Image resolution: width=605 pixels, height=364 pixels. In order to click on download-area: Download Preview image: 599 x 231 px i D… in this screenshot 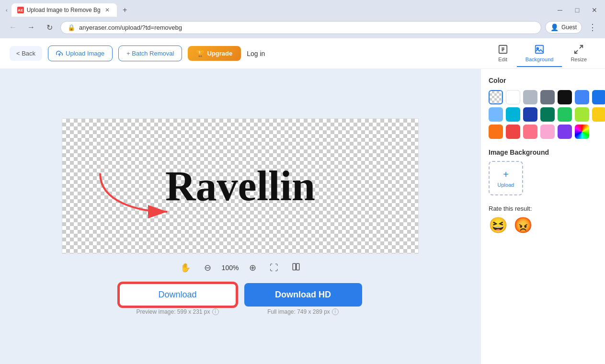, I will do `click(240, 299)`.